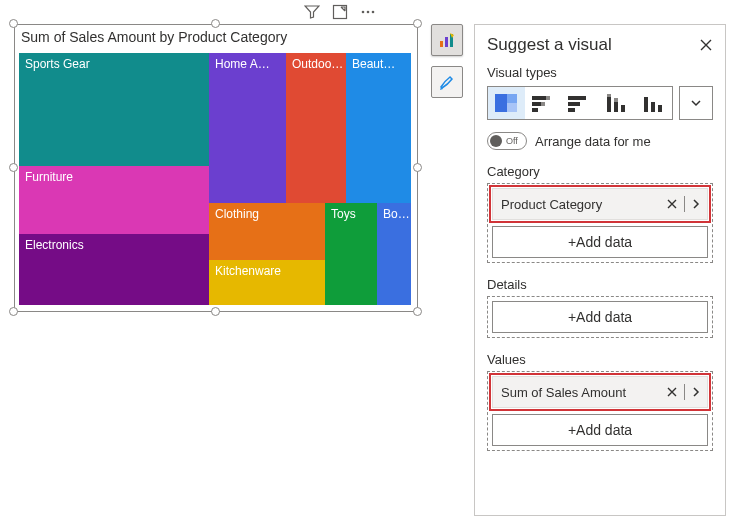  Describe the element at coordinates (600, 392) in the screenshot. I see `values-field-chip: Sum of Sales Amount` at that location.